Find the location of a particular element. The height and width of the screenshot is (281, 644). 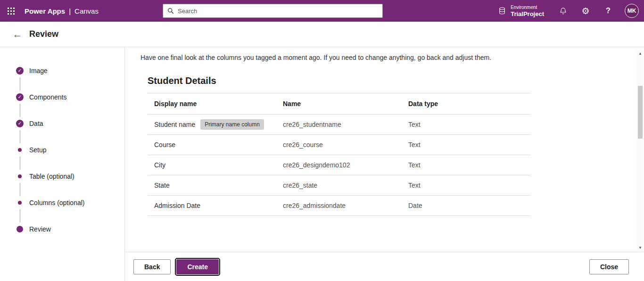

search-input is located at coordinates (278, 11).